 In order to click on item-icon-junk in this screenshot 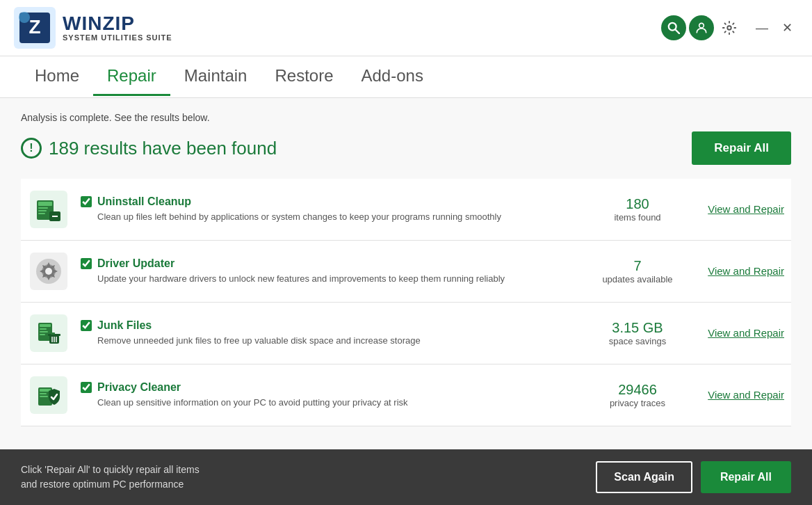, I will do `click(49, 333)`.